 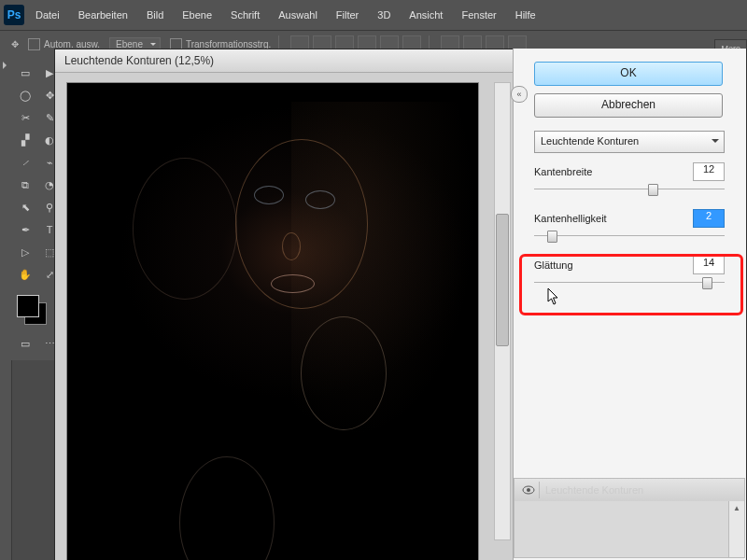 What do you see at coordinates (426, 15) in the screenshot?
I see `menu-view: Ansicht` at bounding box center [426, 15].